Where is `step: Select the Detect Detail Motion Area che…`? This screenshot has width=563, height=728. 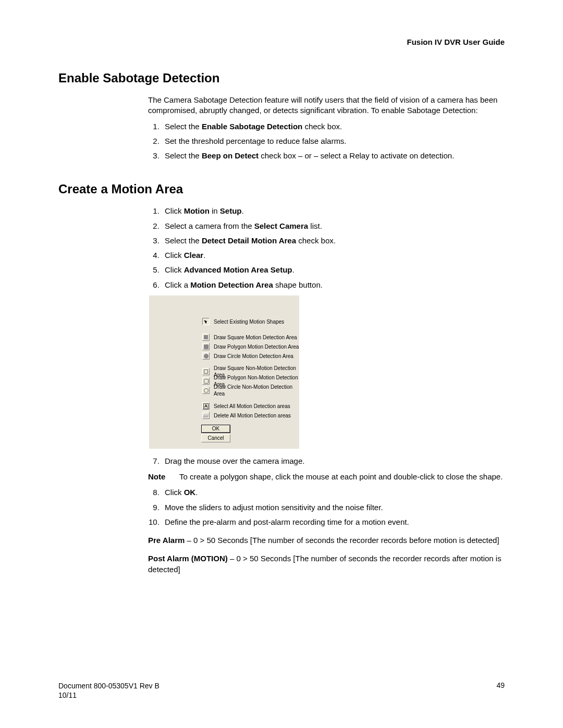
step: Select the Detect Detail Motion Area che… is located at coordinates (333, 241).